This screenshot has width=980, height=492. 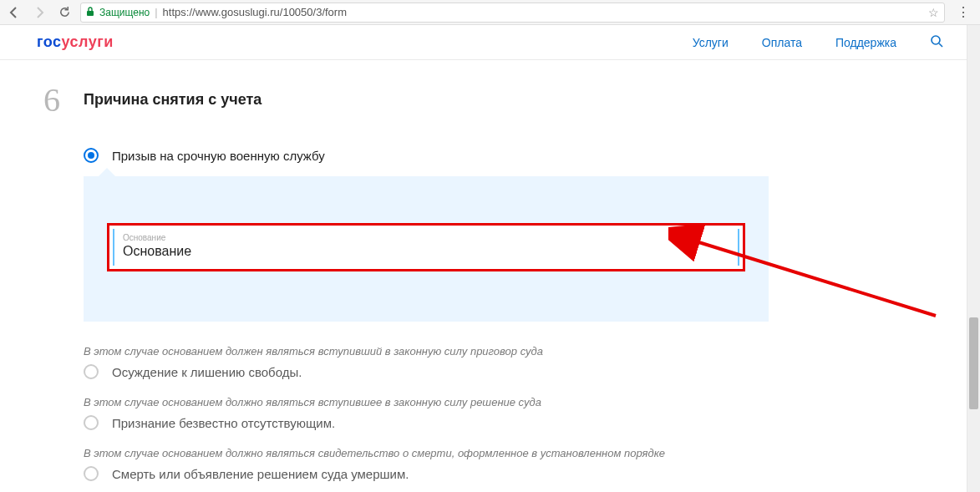 I want to click on radio-option-death: Смерть или объявление решением суда умер…, so click(x=426, y=474).